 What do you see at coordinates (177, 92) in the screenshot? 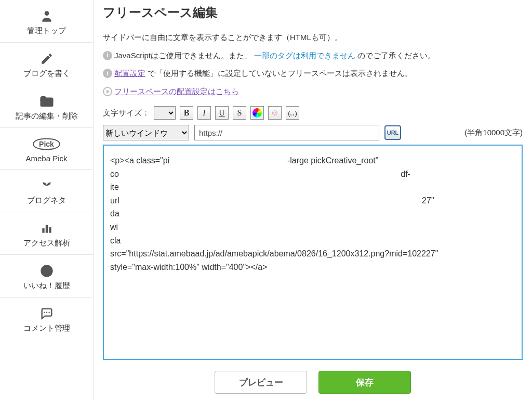
I see `freespace-placement-link: フリースペースの配置設定はこちら` at bounding box center [177, 92].